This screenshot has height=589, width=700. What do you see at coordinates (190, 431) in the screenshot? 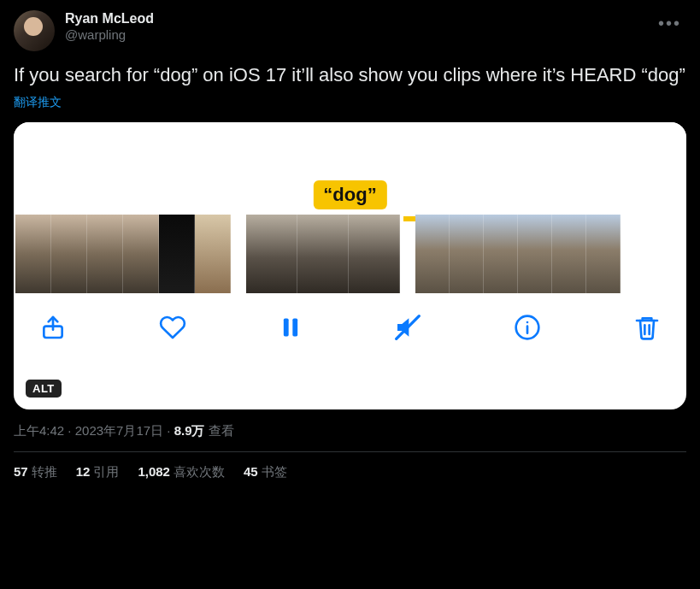
I see `views-count: 8.9万` at bounding box center [190, 431].